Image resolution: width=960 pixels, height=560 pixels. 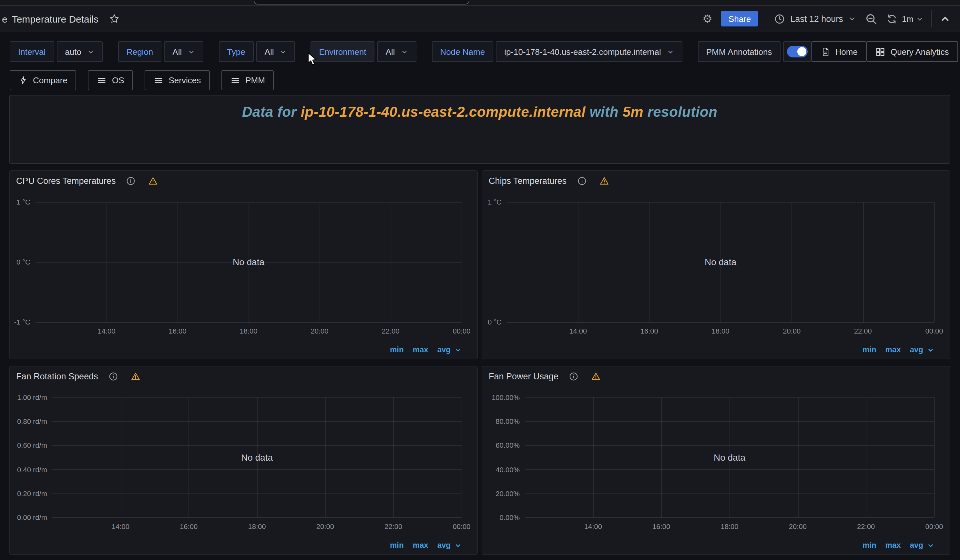 I want to click on banner-text: resolution, so click(x=680, y=112).